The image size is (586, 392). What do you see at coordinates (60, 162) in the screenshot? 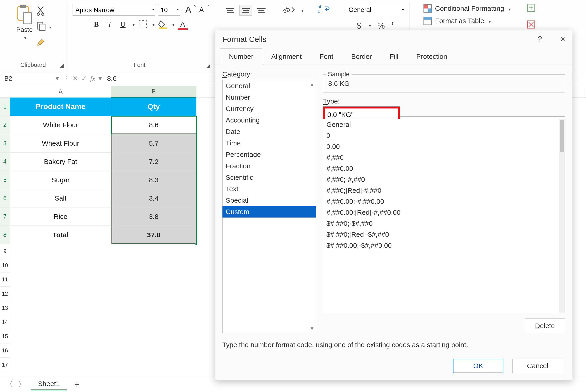
I see `table-cell: Bakery Fat` at bounding box center [60, 162].